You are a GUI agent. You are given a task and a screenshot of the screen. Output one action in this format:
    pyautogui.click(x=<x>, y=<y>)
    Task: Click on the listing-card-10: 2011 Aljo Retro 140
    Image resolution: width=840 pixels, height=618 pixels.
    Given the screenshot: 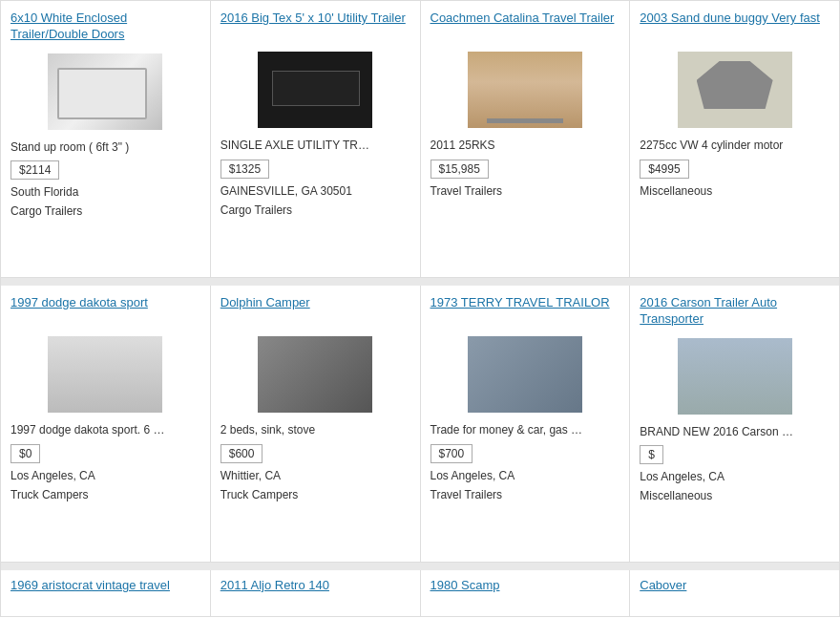 What is the action you would take?
    pyautogui.click(x=316, y=594)
    